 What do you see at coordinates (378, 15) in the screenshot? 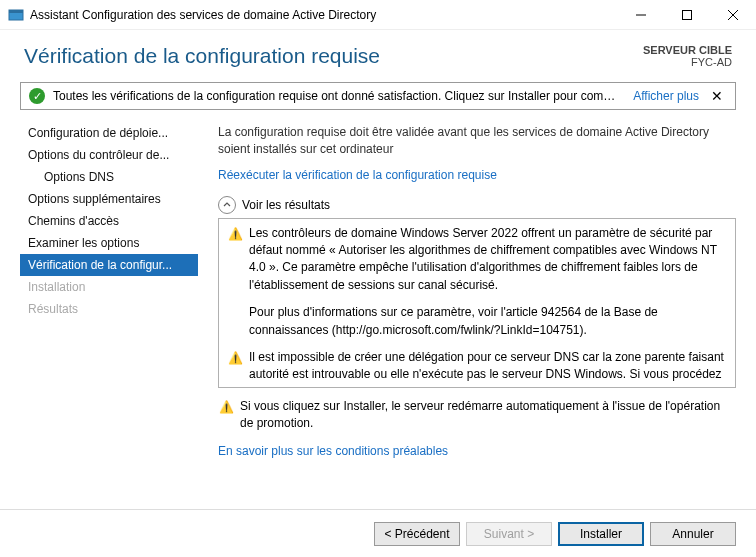
I see `titlebar: Assistant Configuration des services de …` at bounding box center [378, 15].